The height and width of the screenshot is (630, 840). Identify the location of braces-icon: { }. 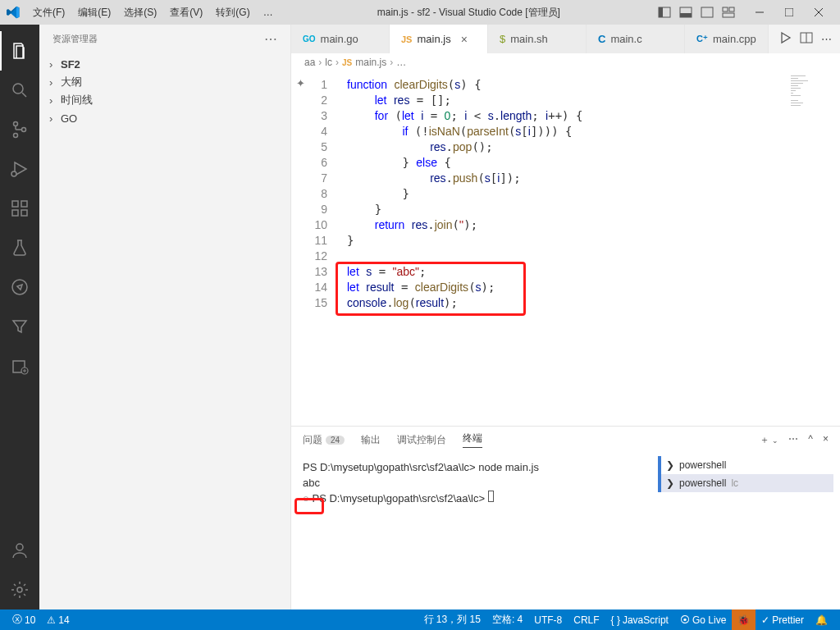
(615, 620).